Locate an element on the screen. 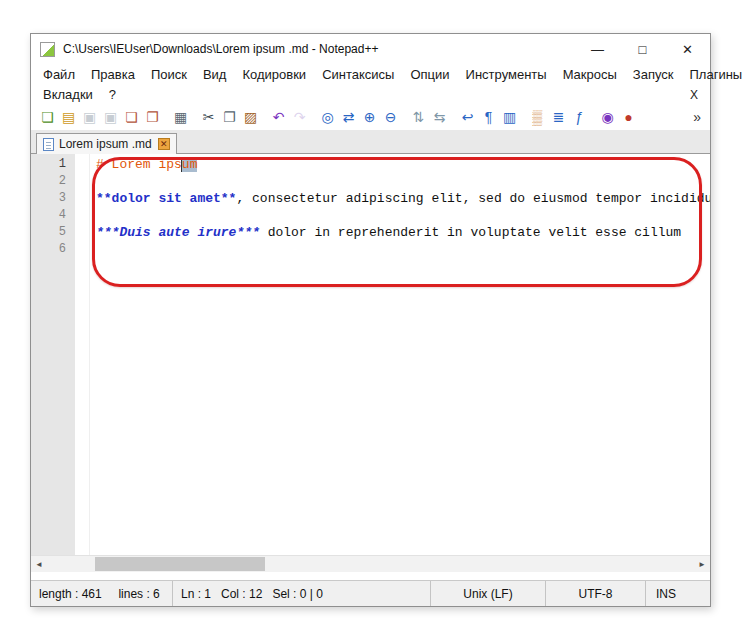  menu-row-1-items: ФайлПравкаПоискВидКодировкиСинтаксисыОпц… is located at coordinates (389, 74).